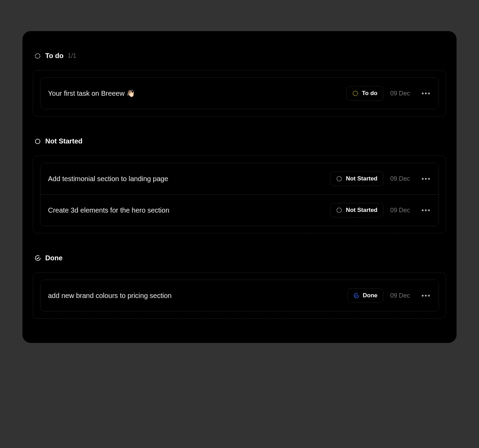  I want to click on task-row: Add testimonial section to landing page …, so click(240, 179).